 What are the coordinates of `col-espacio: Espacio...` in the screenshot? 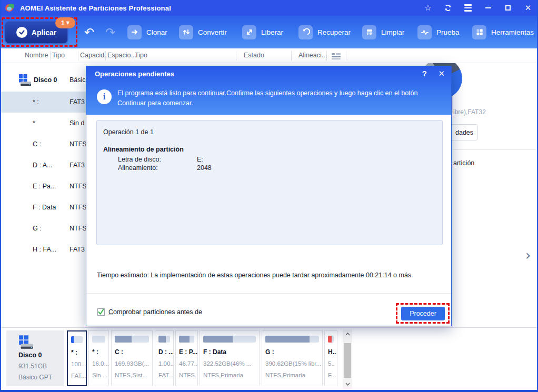 It's located at (122, 55).